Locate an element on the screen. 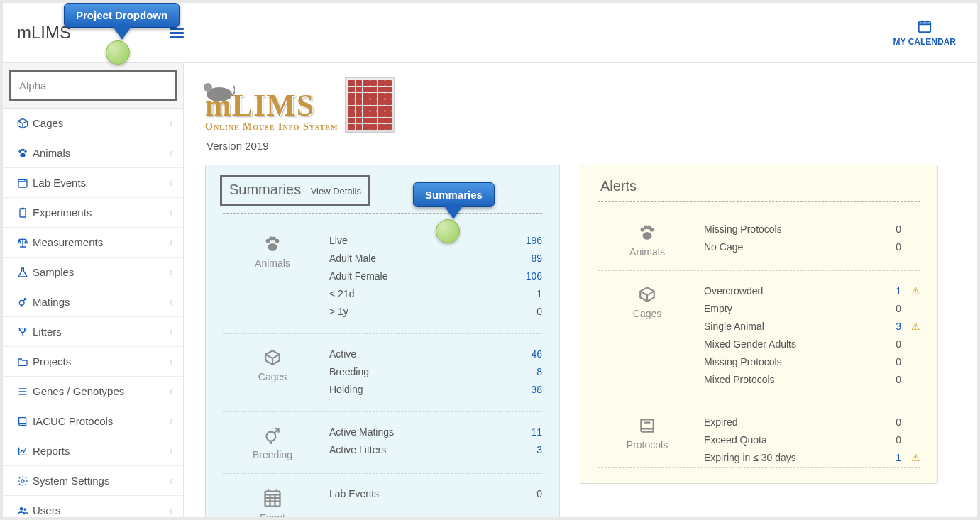 This screenshot has height=520, width=980. row-label: Expired is located at coordinates (721, 423).